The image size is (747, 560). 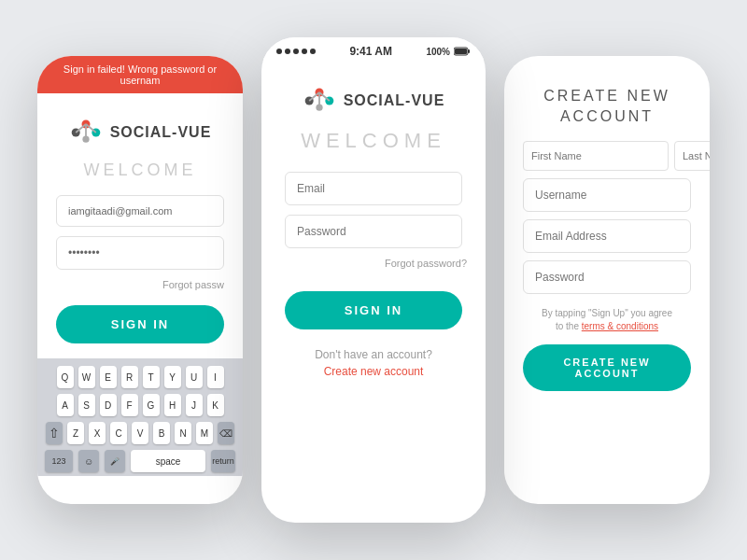 I want to click on key-b: B, so click(x=162, y=433).